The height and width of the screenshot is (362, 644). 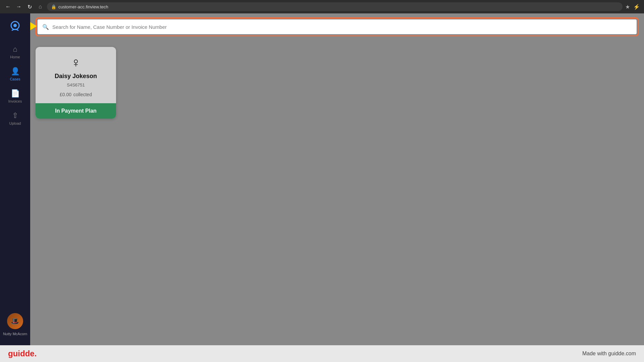 I want to click on browser-chrome: ← → ↻ ⌂ 🔒 customer-acc.finview.tech ★ ⚡, so click(x=322, y=7).